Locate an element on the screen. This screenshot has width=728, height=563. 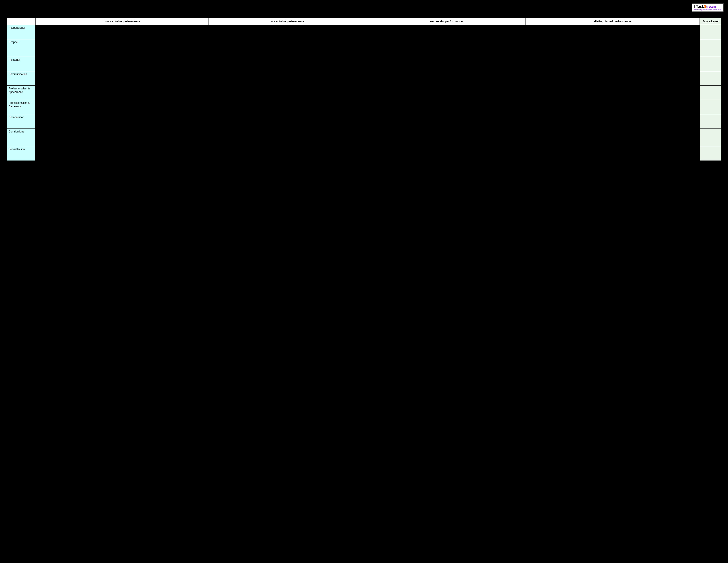
cell-contributions-unacceptable is located at coordinates (122, 137).